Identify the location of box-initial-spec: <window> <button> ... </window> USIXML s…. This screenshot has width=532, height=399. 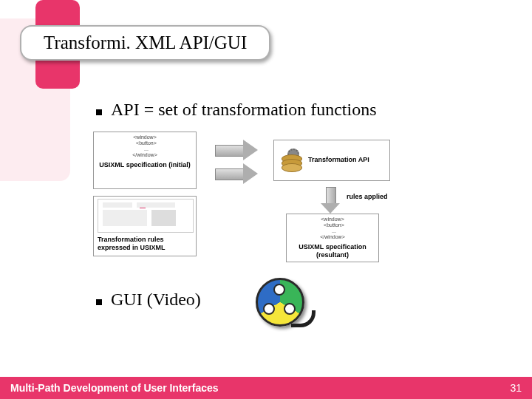
(145, 160).